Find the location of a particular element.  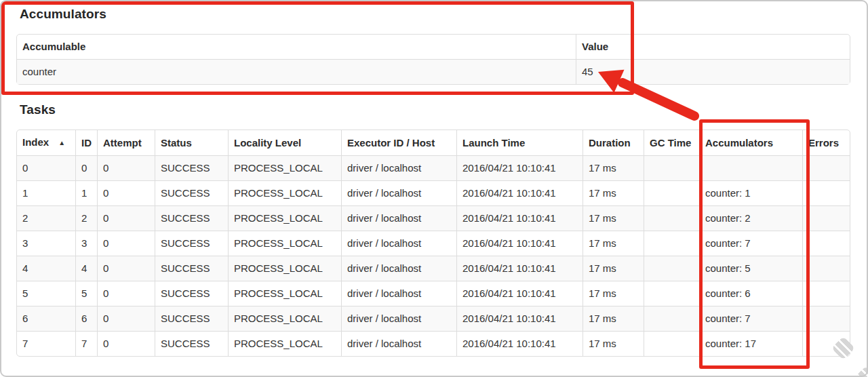

column-header-label: ID is located at coordinates (87, 142).